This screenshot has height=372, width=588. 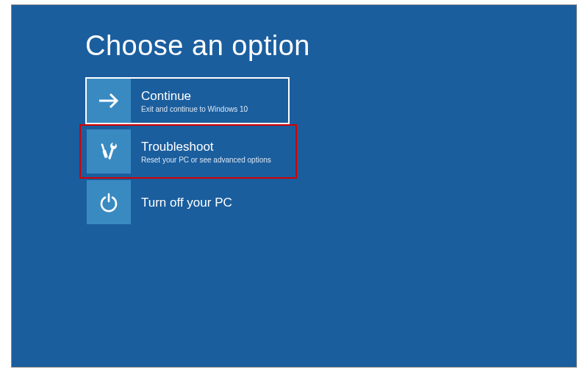 I want to click on continue-desc: Exit and continue to Windows 10, so click(x=194, y=110).